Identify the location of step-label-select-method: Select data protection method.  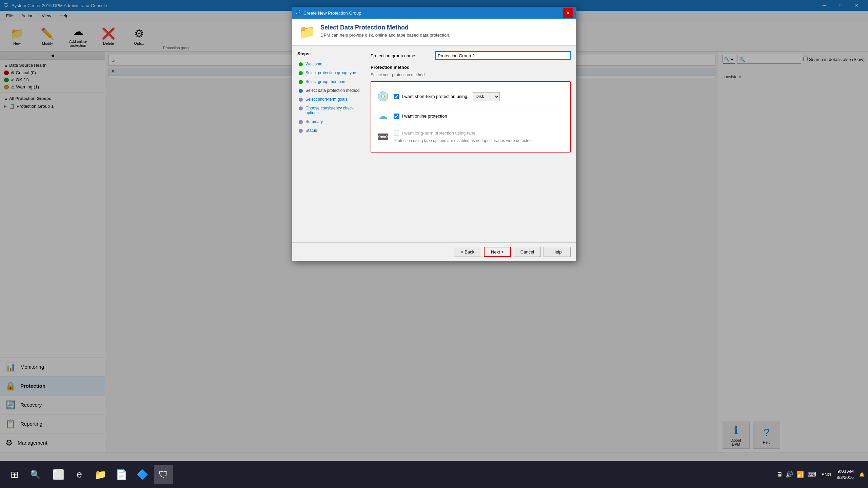
(332, 90).